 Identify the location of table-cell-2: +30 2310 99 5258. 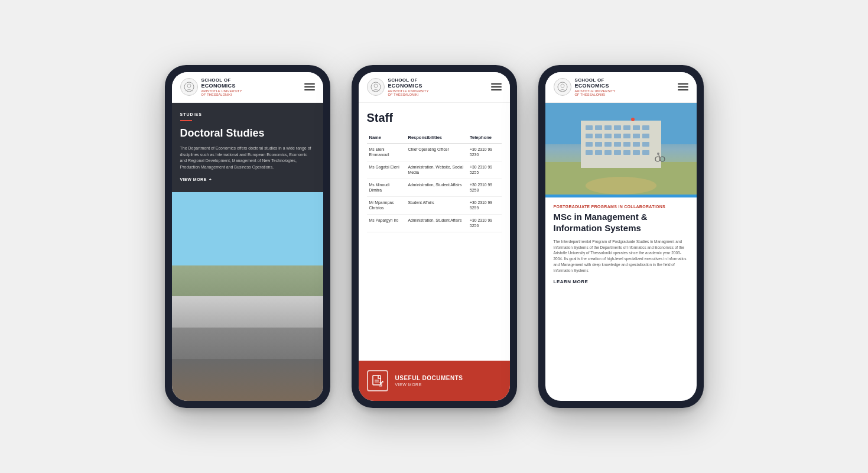
(485, 187).